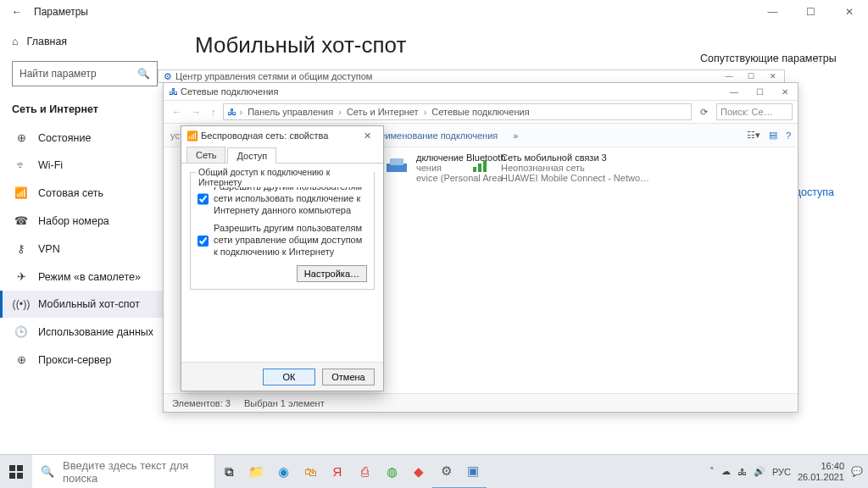 The width and height of the screenshot is (868, 488). Describe the element at coordinates (58, 74) in the screenshot. I see `search-placeholder: Найти параметр` at that location.